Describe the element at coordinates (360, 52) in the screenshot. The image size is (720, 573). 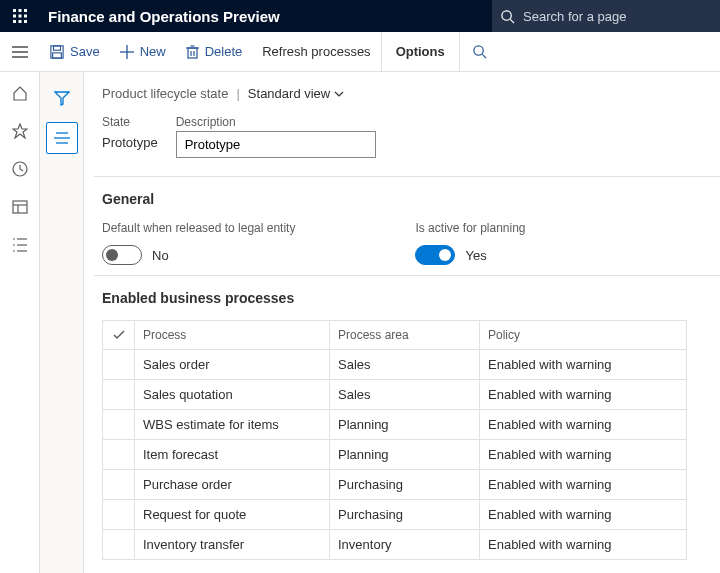
I see `command-bar: Save New Delete Refresh processes Option…` at that location.